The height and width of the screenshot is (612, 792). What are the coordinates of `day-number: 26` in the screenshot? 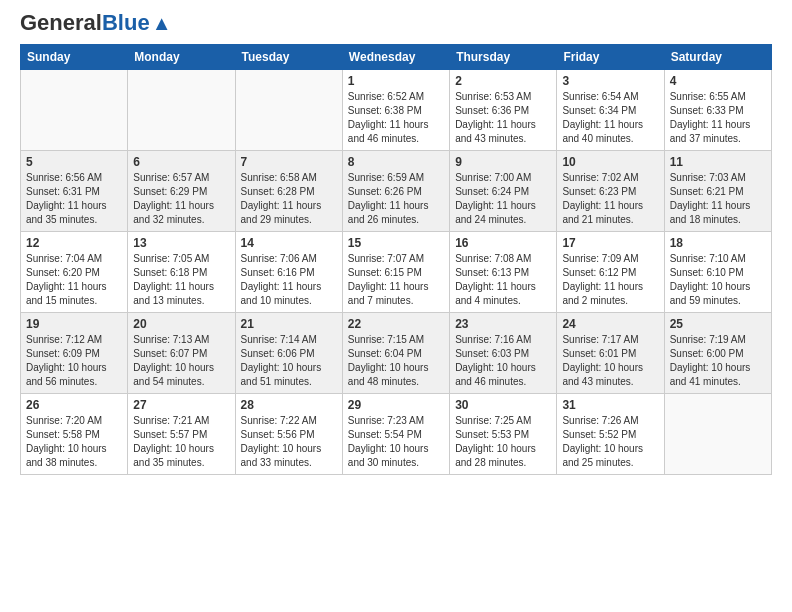 It's located at (74, 405).